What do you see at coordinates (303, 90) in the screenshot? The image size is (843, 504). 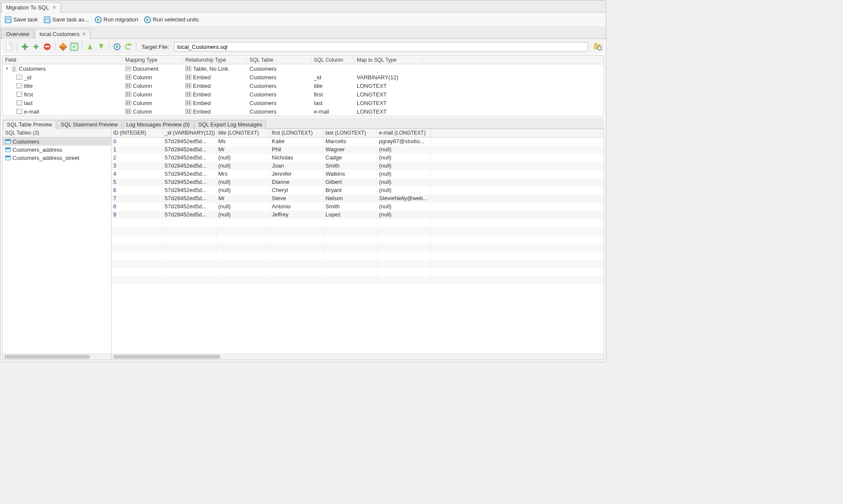 I see `schema-body: ▼{}CustomersDocumentTable, No LinkCustom…` at bounding box center [303, 90].